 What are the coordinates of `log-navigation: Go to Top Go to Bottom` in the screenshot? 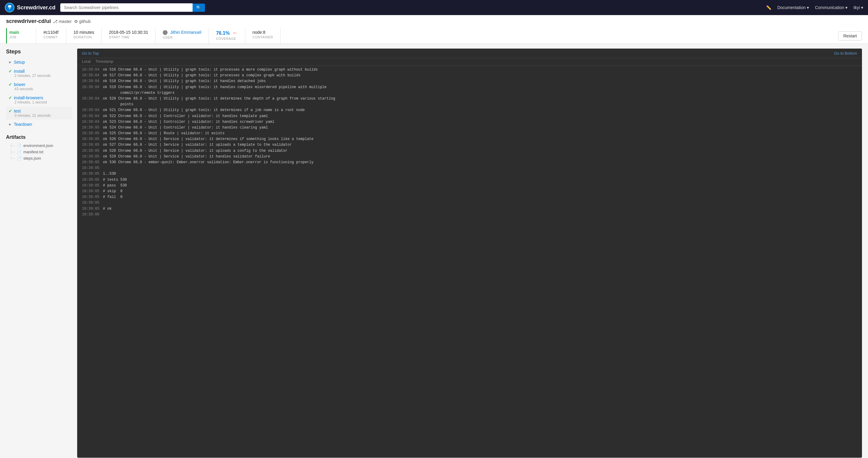 It's located at (470, 53).